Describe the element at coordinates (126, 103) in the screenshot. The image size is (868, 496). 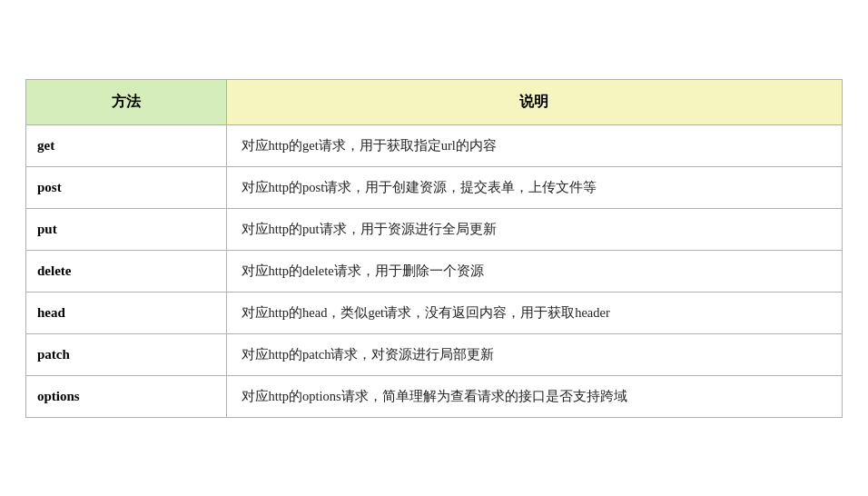
I see `header-method: 方法` at that location.